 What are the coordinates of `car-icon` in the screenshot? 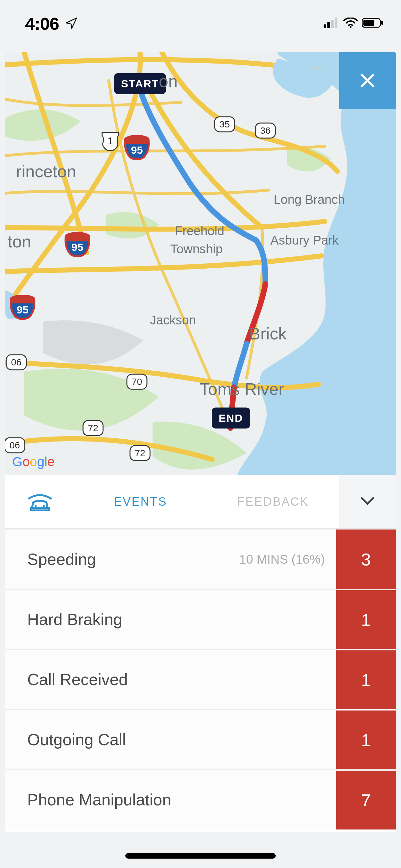 It's located at (40, 501).